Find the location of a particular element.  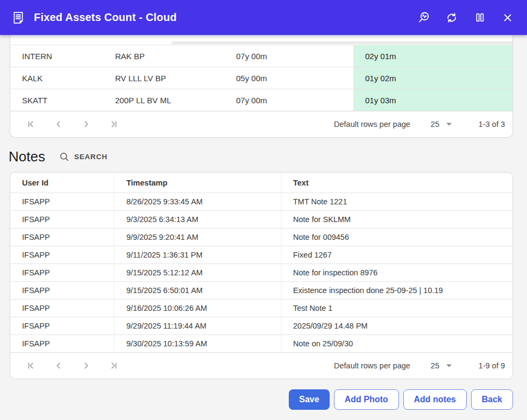

notes-table-pagination: Default rows per page 25 1-9 of 9 is located at coordinates (261, 366).